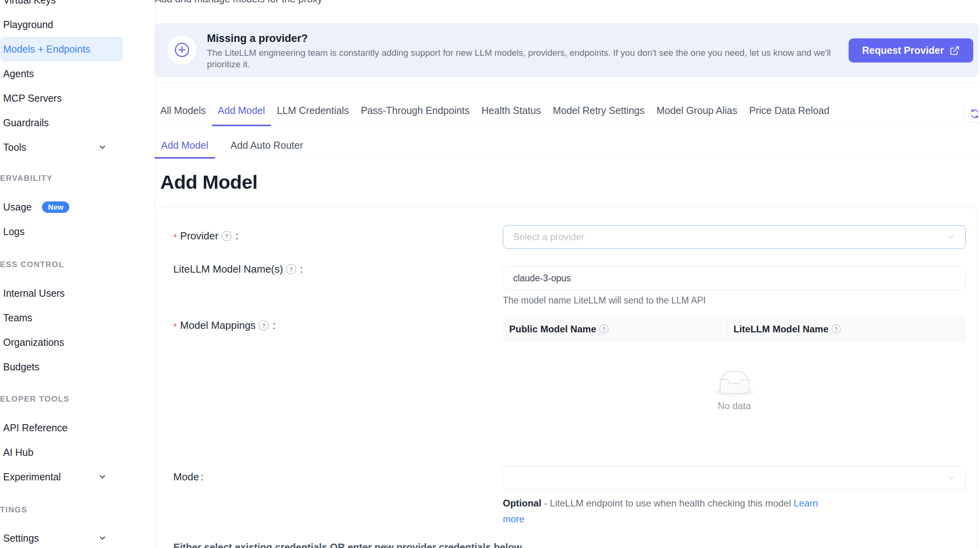  What do you see at coordinates (61, 49) in the screenshot?
I see `sidebar-item-models-endpoints: Models + Endpoints` at bounding box center [61, 49].